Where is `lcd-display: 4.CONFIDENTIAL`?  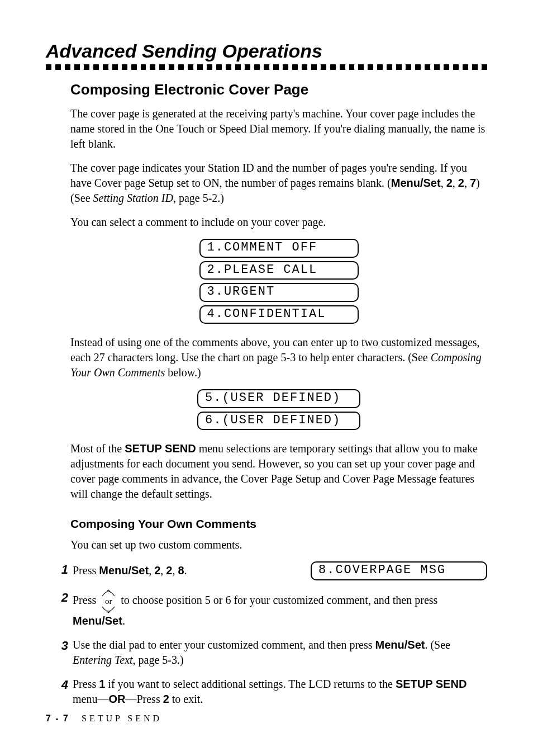 lcd-display: 4.CONFIDENTIAL is located at coordinates (279, 315).